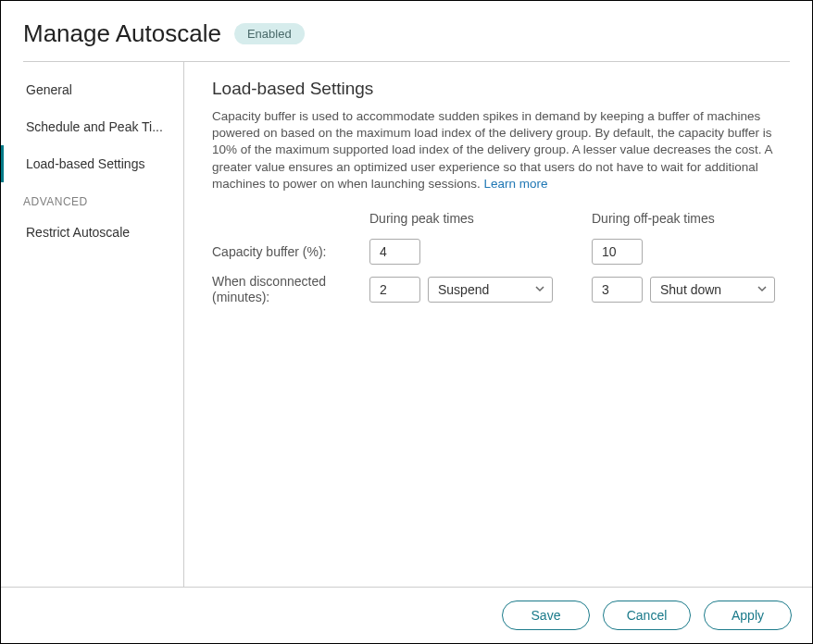 Image resolution: width=813 pixels, height=644 pixels. Describe the element at coordinates (491, 290) in the screenshot. I see `when-disconnected-peak-action-select: Suspend` at that location.